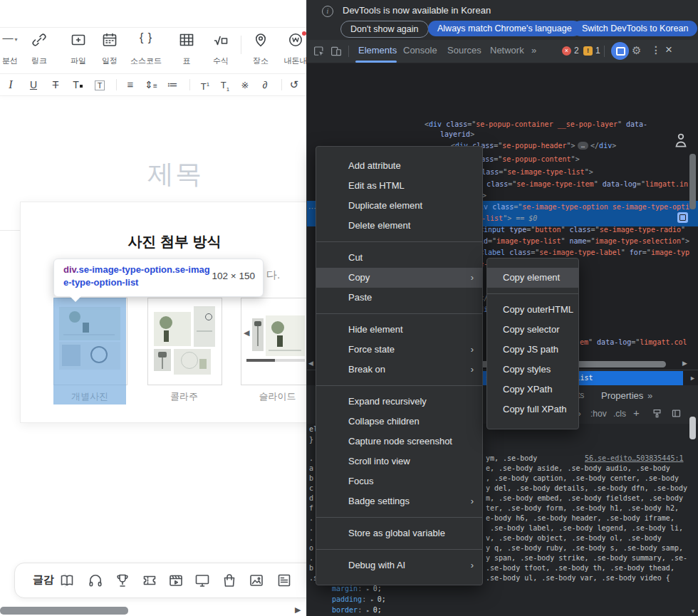 This screenshot has width=698, height=616. Describe the element at coordinates (574, 538) in the screenshot. I see `css-selector-line: v, .se-body object, .se-body ol, .se-bod…` at that location.